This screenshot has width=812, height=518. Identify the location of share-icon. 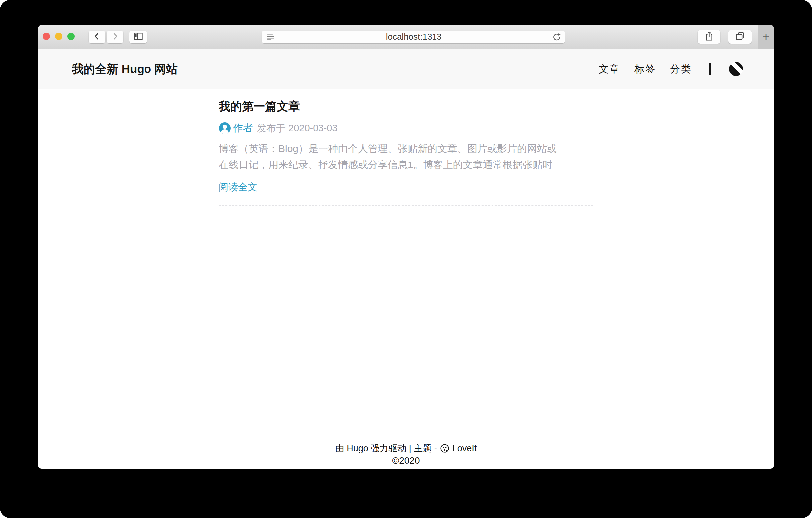
(709, 37).